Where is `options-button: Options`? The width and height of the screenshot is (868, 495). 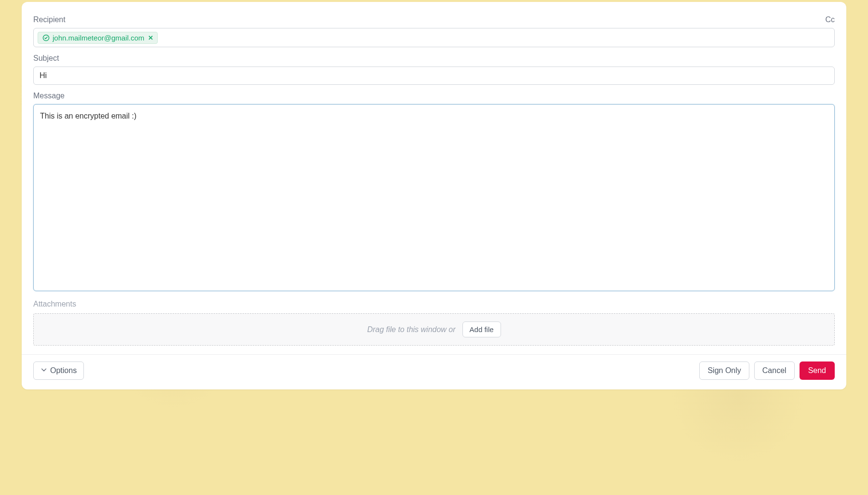 options-button: Options is located at coordinates (59, 371).